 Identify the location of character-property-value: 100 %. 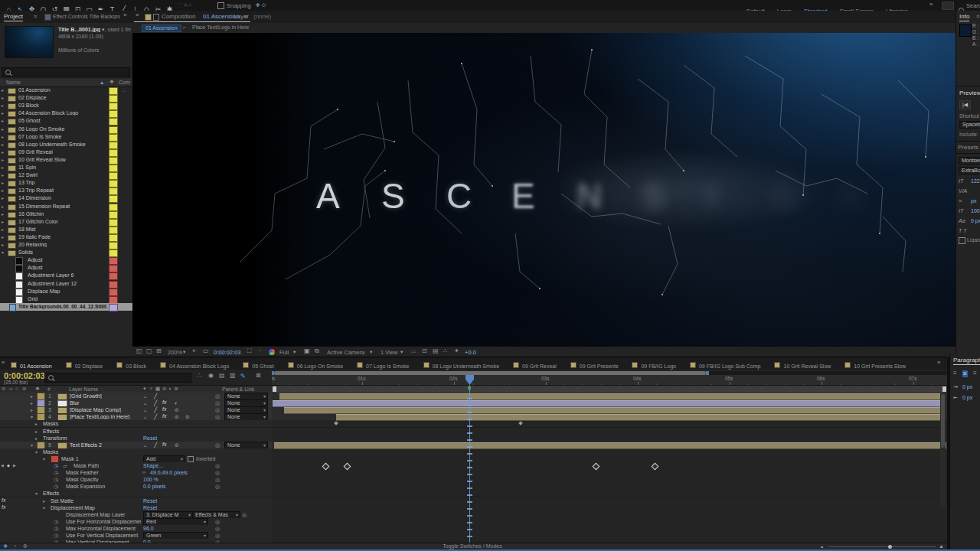
(975, 211).